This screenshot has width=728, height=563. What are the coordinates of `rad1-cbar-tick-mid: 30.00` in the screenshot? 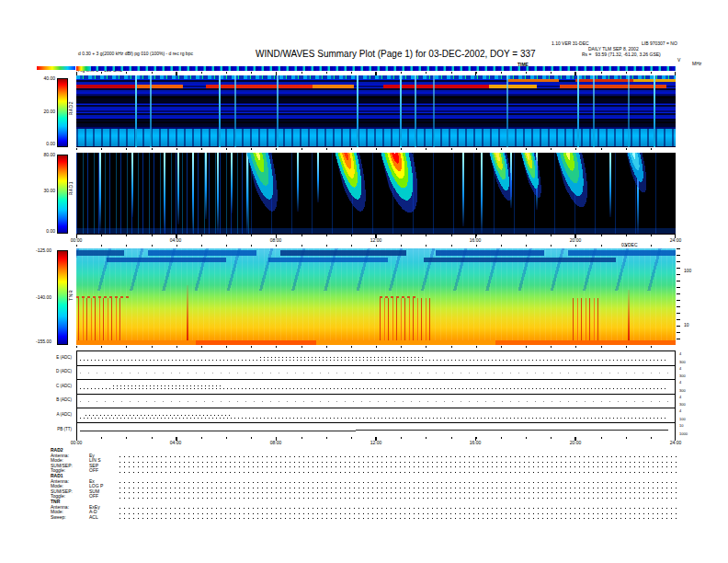 It's located at (43, 190).